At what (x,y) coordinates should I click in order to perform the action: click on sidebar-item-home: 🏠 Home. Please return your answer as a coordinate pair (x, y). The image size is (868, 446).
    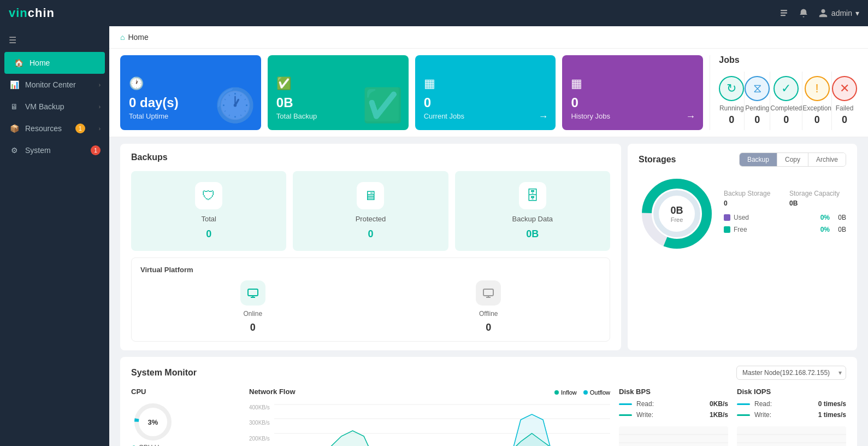
    Looking at the image, I should click on (55, 63).